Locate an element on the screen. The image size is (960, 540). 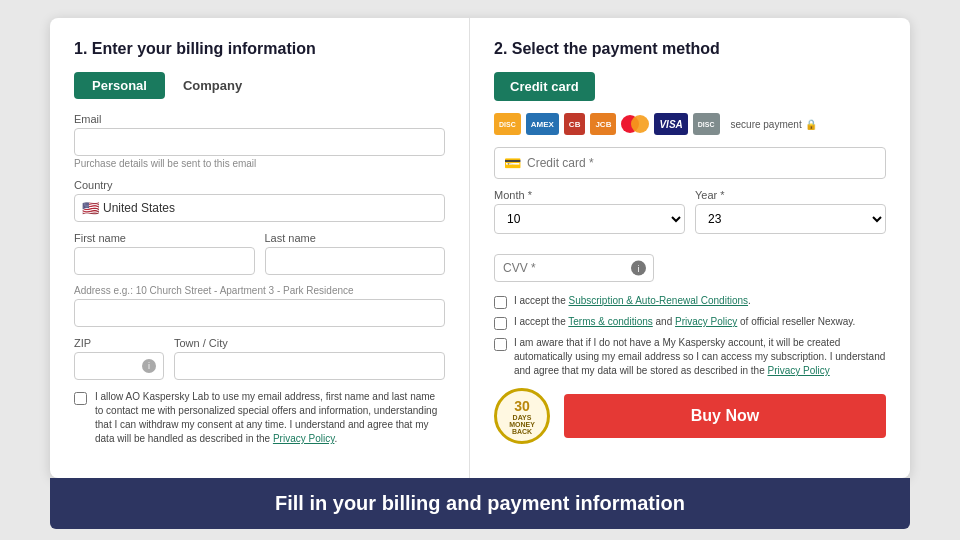
subscription-conditions-link: Subscription & Auto-Renewal Conditions is located at coordinates (658, 300).